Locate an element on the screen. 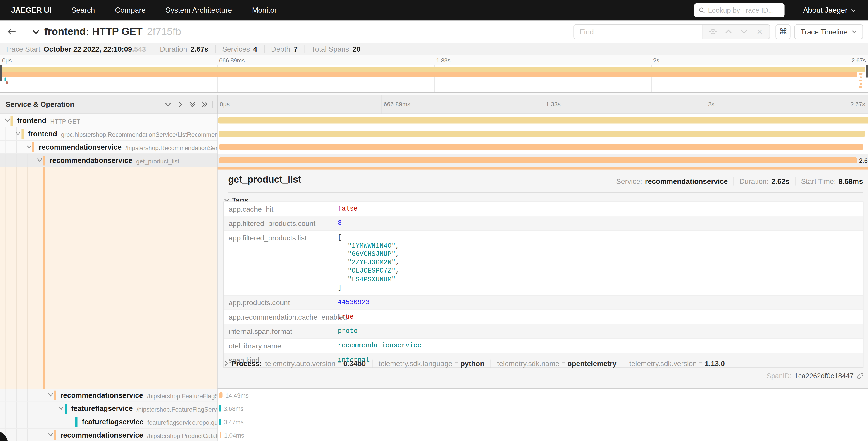 The height and width of the screenshot is (441, 868). about-jaeger-menu: About Jaeger is located at coordinates (830, 10).